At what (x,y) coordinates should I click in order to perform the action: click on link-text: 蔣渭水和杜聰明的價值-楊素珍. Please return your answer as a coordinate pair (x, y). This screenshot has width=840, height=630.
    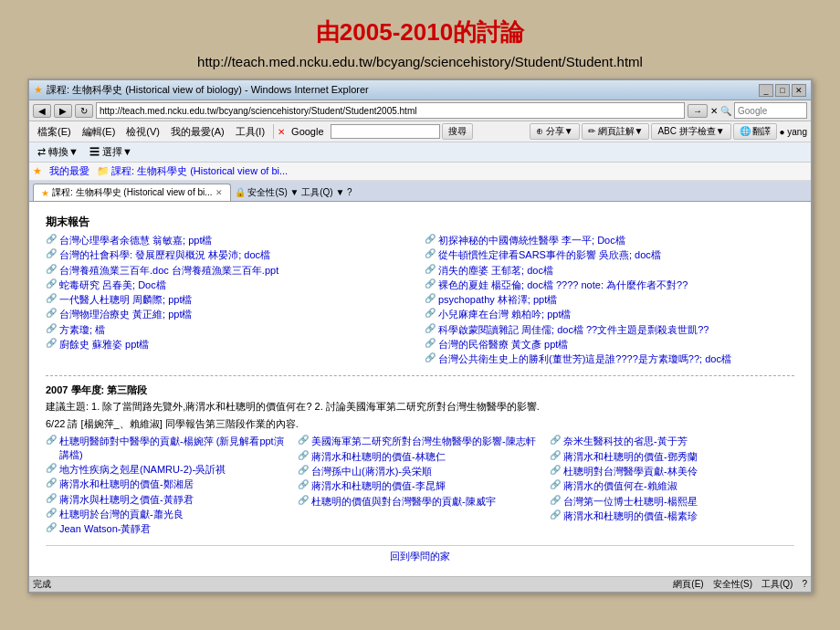
    Looking at the image, I should click on (630, 516).